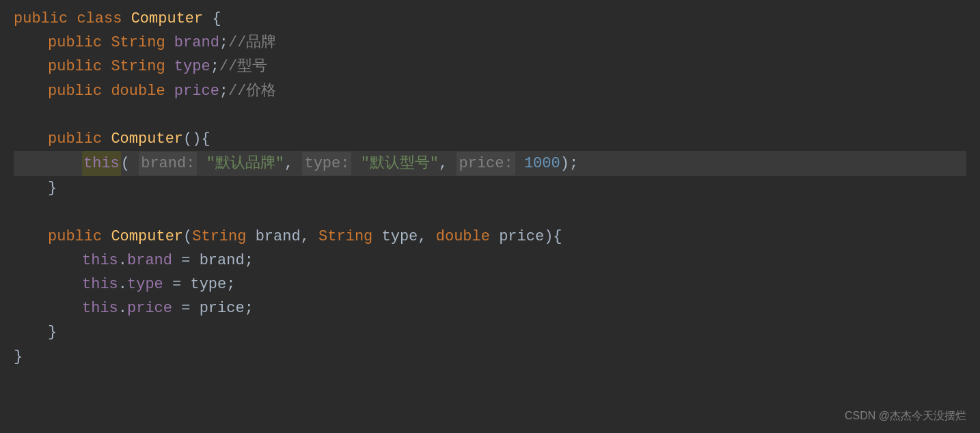 The image size is (980, 433). I want to click on semicolon-2: ;, so click(215, 67).